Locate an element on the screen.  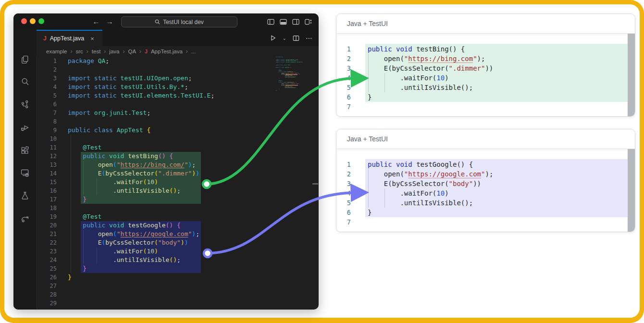
run-button is located at coordinates (273, 38).